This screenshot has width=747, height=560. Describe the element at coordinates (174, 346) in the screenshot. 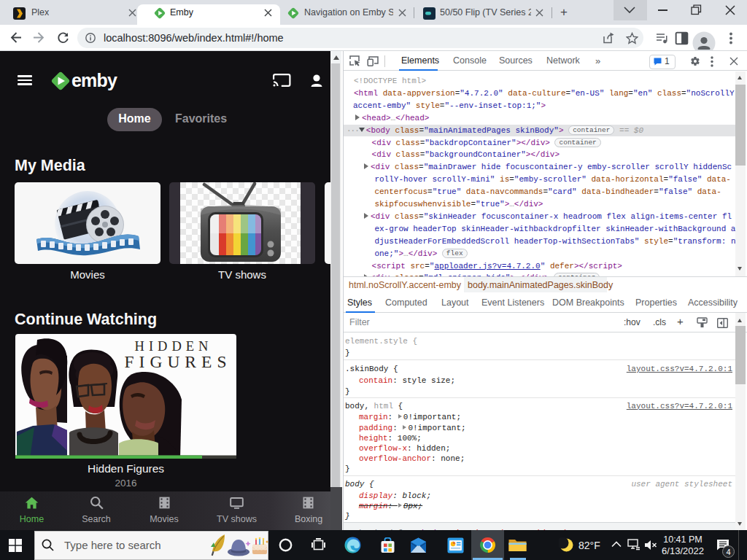

I see `svg-text: HIDDEN` at that location.